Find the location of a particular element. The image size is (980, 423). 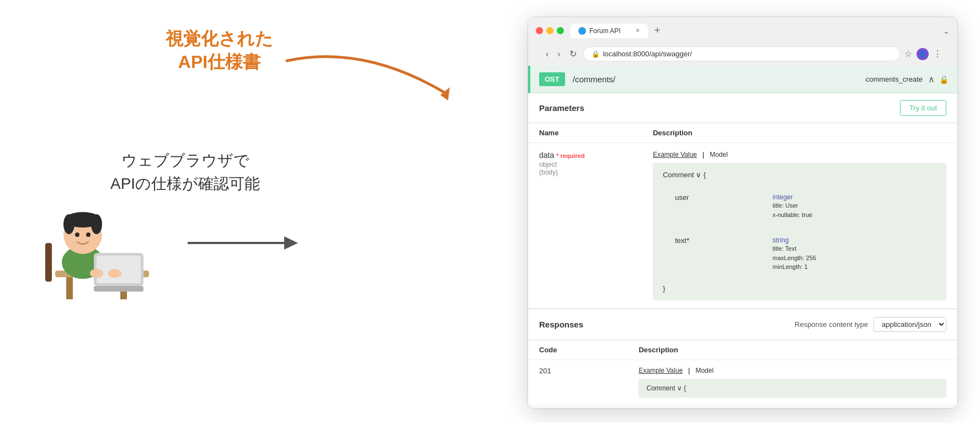

right-arrow-svg is located at coordinates (243, 243).